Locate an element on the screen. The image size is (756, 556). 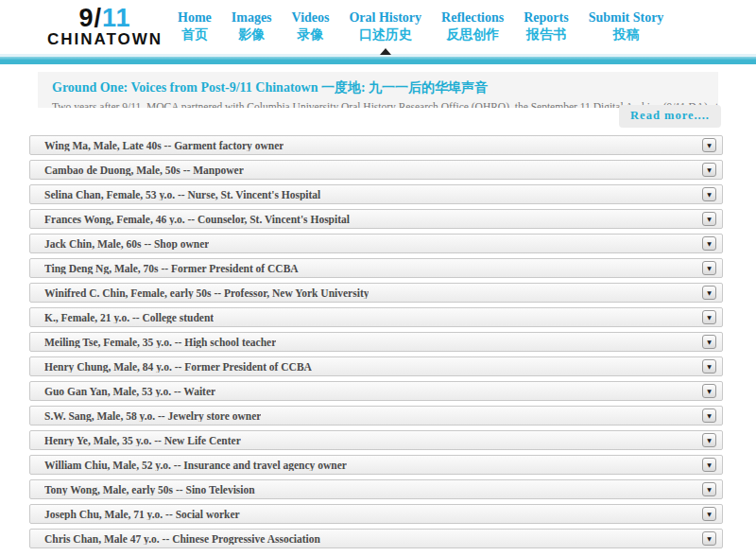
nav-item-reports: Reports 报告书 is located at coordinates (546, 26).